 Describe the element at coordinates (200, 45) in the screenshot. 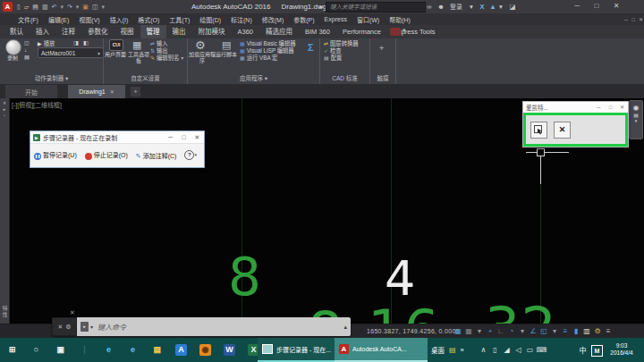

I see `load-application-icon: ⚙` at that location.